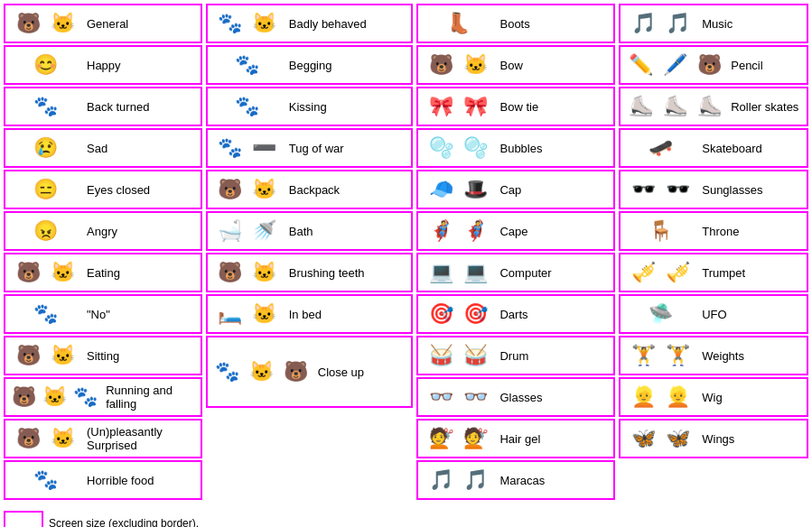  Describe the element at coordinates (247, 231) in the screenshot. I see `icons-area: 🛁🚿` at that location.